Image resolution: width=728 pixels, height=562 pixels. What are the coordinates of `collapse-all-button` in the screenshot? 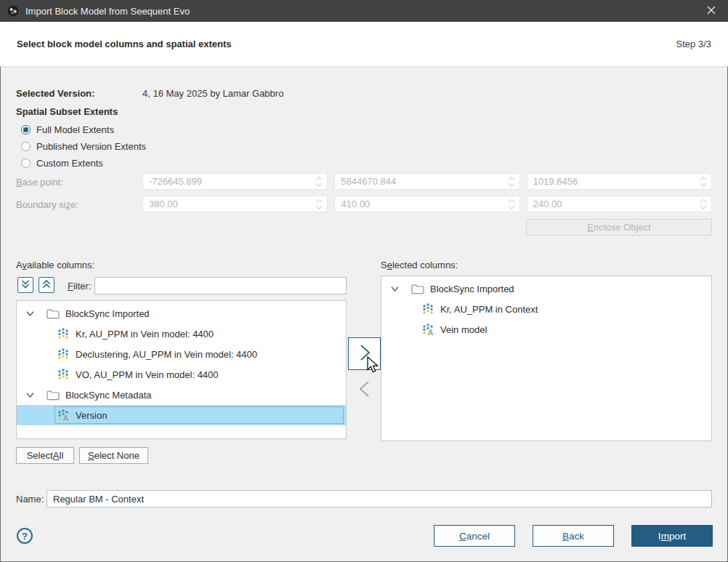 It's located at (46, 285).